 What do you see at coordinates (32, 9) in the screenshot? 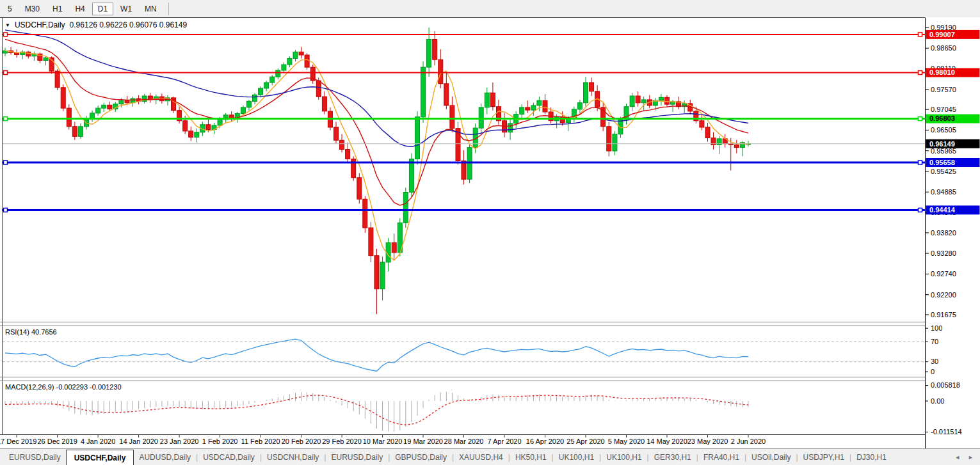
I see `timeframe-button-m30: M30` at bounding box center [32, 9].